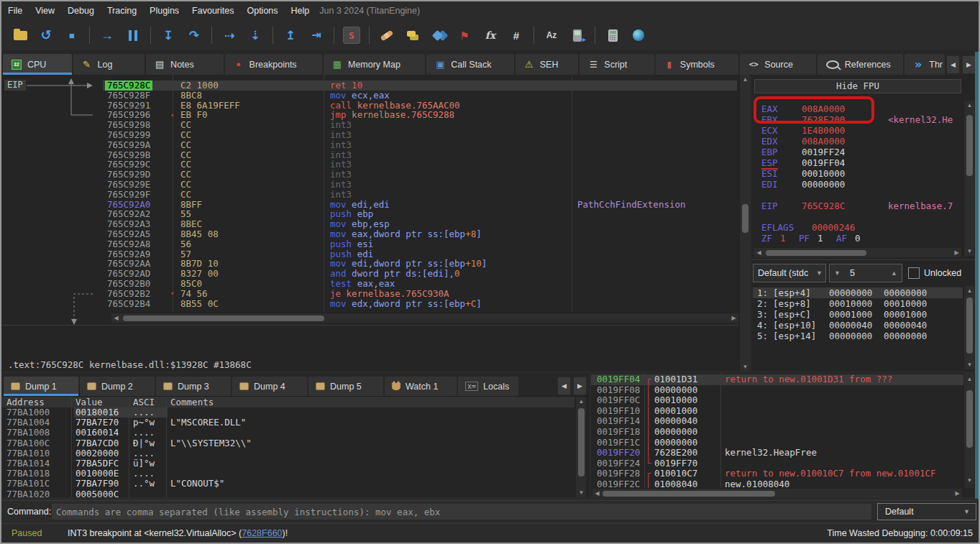 This screenshot has width=980, height=544. What do you see at coordinates (837, 273) in the screenshot?
I see `spinner-down-icon: ▼` at bounding box center [837, 273].